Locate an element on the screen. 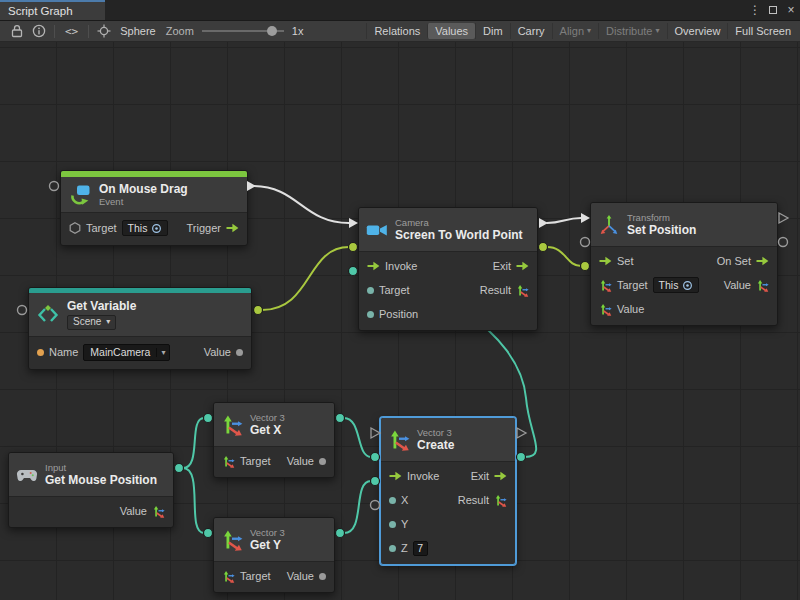  port-x-create is located at coordinates (376, 458).